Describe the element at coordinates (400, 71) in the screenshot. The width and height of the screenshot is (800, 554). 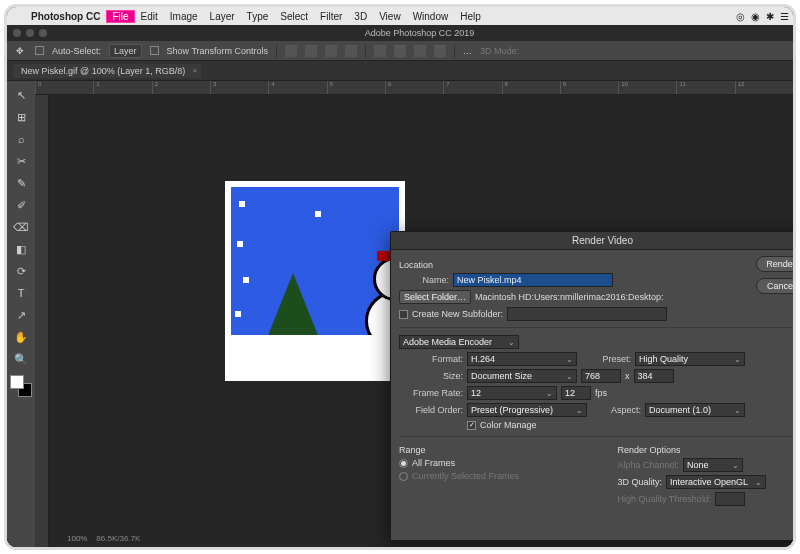
I see `document-tab-bar: New Piskel.gif @ 100% (Layer 1, RGB/8) ×` at that location.